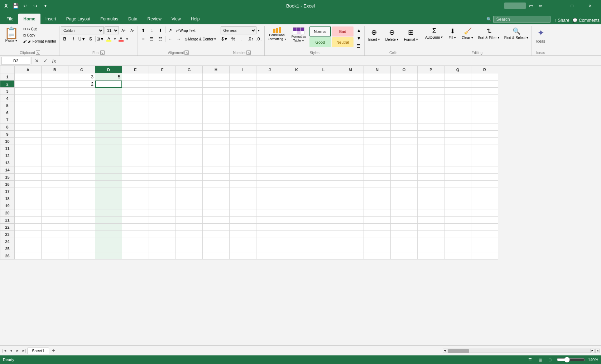  I want to click on cell-p23, so click(431, 234).